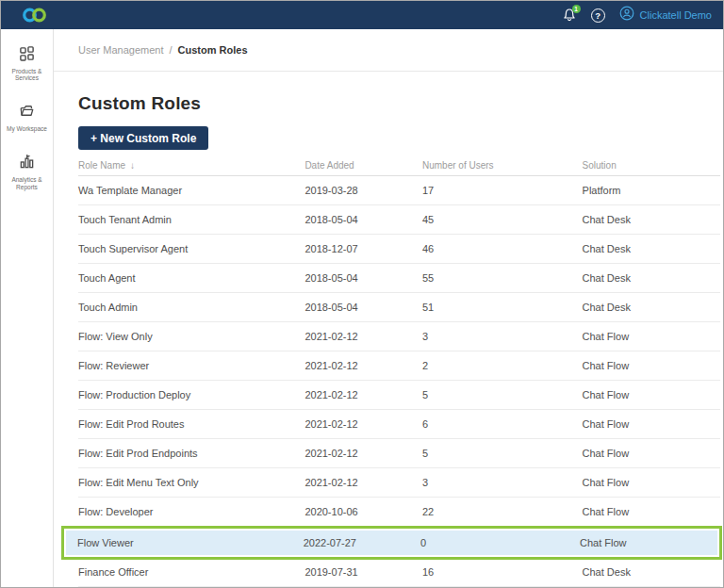 The height and width of the screenshot is (588, 724). I want to click on highlight-annotation: Flow Viewer 2022-07-27 0 Chat Flow, so click(392, 543).